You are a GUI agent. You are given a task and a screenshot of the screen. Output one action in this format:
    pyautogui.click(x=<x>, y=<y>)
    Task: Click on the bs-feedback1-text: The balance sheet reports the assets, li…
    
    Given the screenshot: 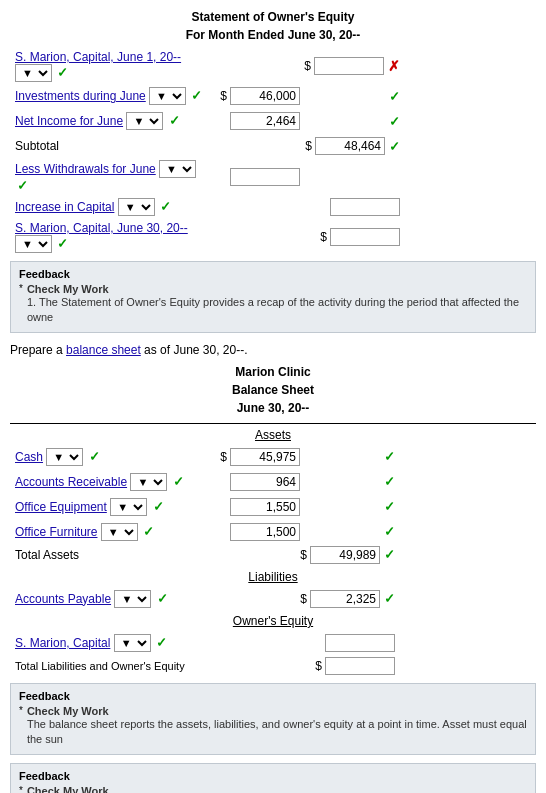 What is the action you would take?
    pyautogui.click(x=277, y=732)
    